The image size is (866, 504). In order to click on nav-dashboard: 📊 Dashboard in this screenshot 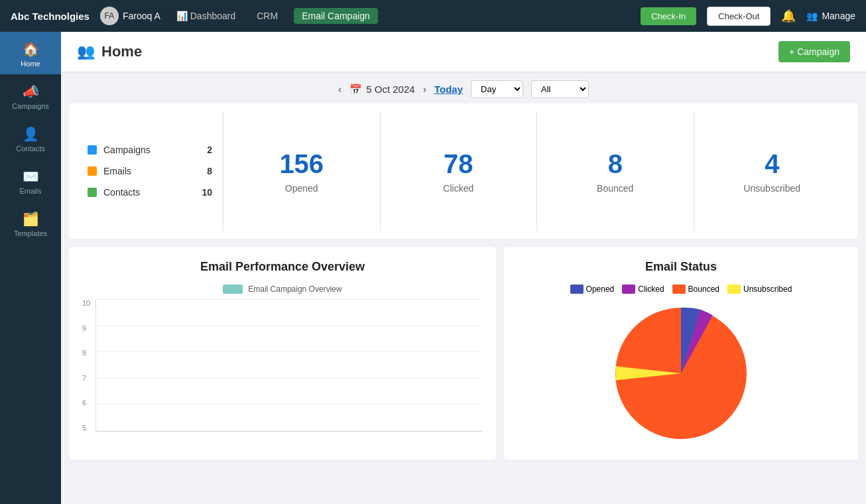, I will do `click(206, 16)`.